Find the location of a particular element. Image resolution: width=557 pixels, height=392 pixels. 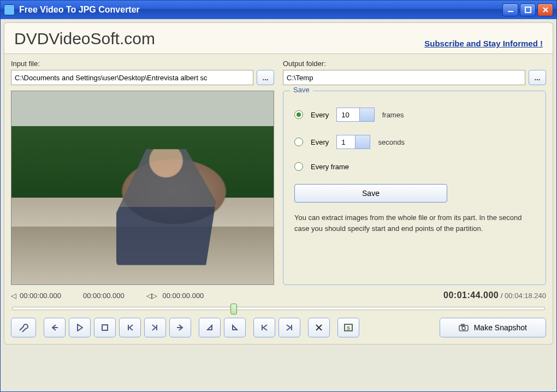

stop-button is located at coordinates (105, 328).